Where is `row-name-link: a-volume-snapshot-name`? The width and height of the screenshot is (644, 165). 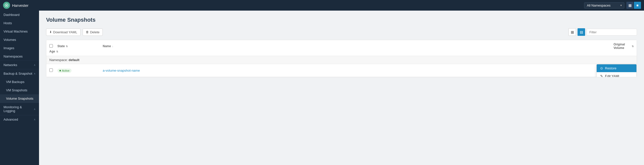
row-name-link: a-volume-snapshot-name is located at coordinates (358, 71).